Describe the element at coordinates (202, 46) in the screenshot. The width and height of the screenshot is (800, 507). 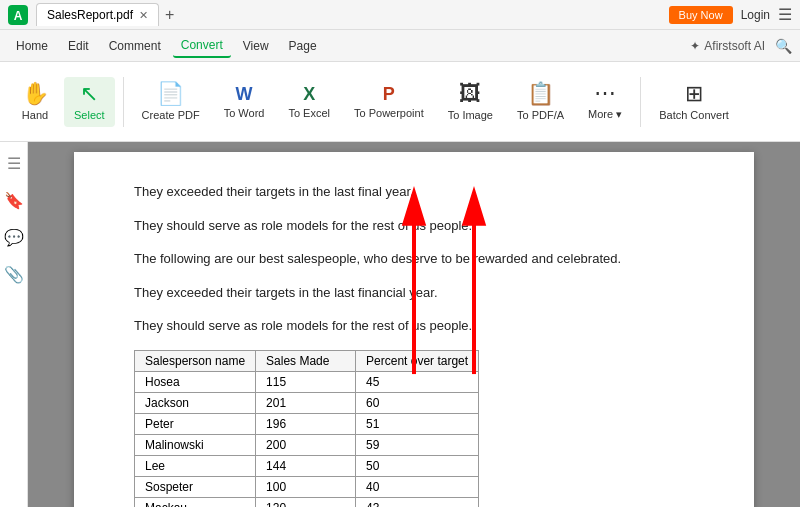
I see `menu-convert: Convert` at that location.